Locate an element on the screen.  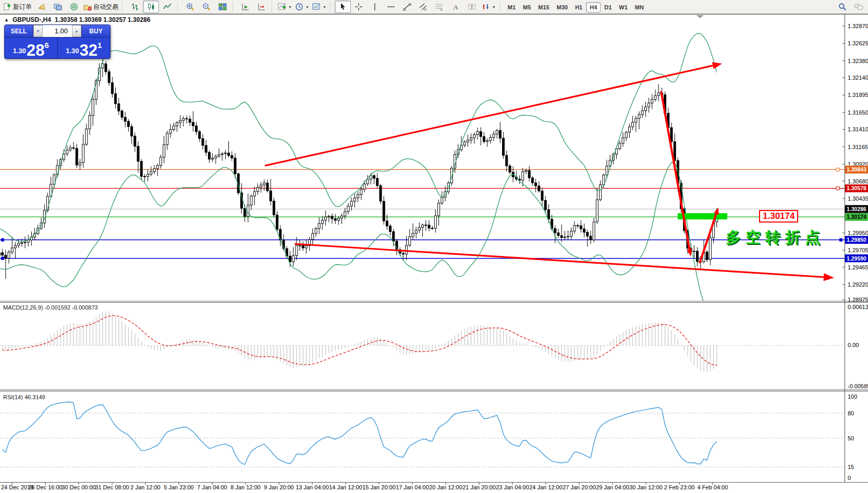
sell-price: 1.30 28 6 is located at coordinates (31, 48).